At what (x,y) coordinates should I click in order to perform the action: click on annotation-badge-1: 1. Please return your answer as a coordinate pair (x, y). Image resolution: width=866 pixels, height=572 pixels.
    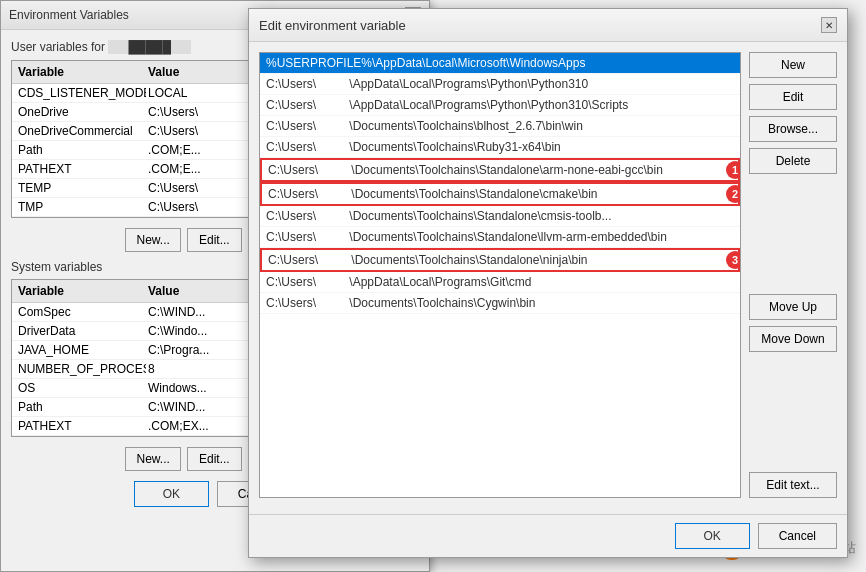
    Looking at the image, I should click on (733, 170).